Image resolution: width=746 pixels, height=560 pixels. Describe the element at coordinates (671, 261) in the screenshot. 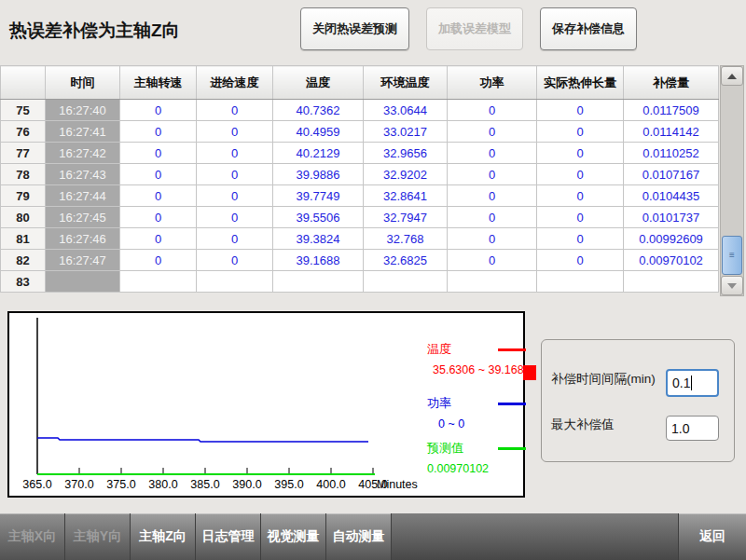

I see `data-cell: 0.00970102` at that location.